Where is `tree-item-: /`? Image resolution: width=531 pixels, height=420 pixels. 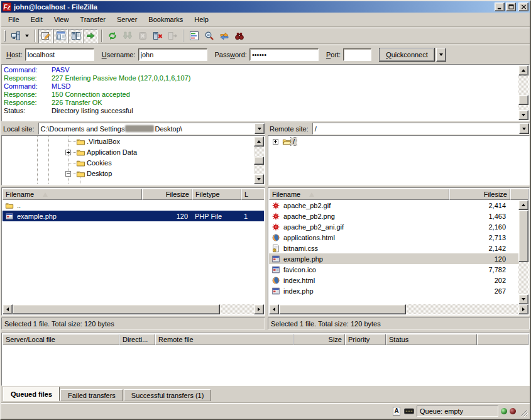
tree-item-: / is located at coordinates (398, 142).